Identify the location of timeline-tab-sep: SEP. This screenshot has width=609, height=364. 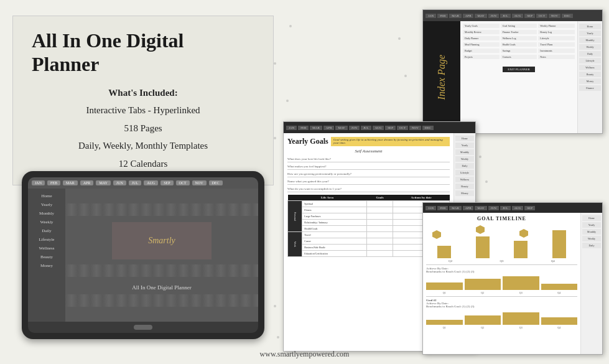
(530, 208).